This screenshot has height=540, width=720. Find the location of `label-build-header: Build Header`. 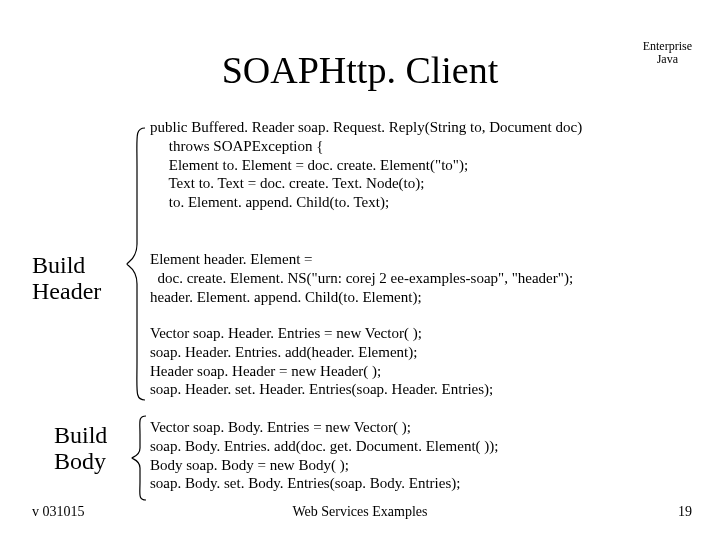

label-build-header: Build Header is located at coordinates (66, 278).